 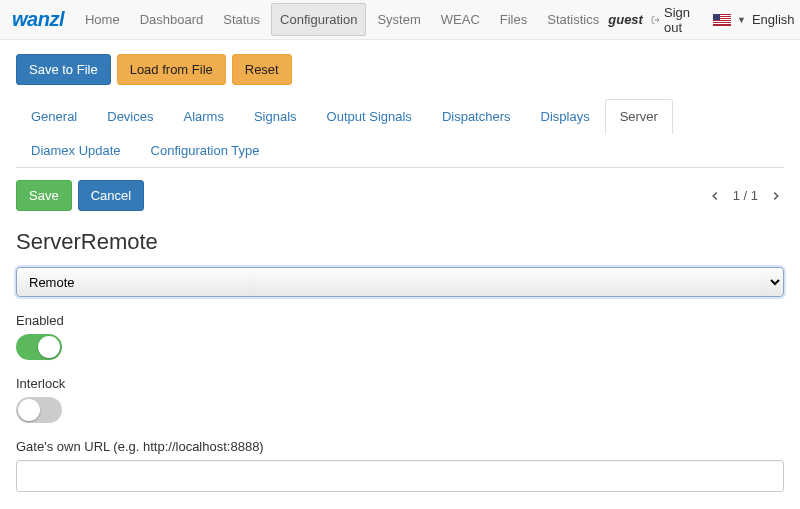 I want to click on signout-link: Sign out, so click(x=673, y=20).